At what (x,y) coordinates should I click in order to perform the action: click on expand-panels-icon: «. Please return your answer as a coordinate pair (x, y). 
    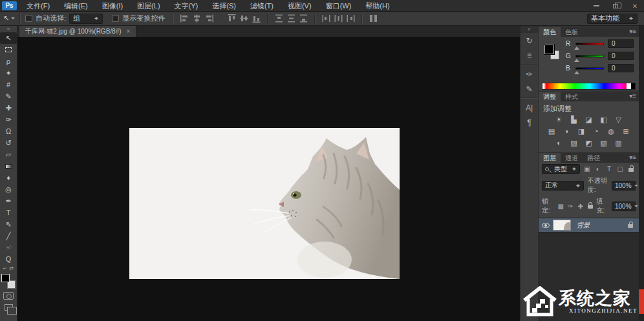
    Looking at the image, I should click on (529, 30).